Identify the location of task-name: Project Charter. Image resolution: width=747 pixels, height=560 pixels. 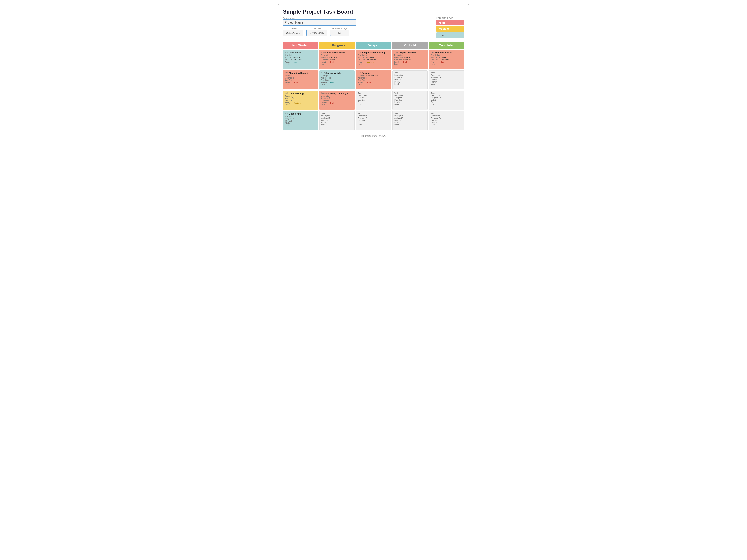
(443, 53).